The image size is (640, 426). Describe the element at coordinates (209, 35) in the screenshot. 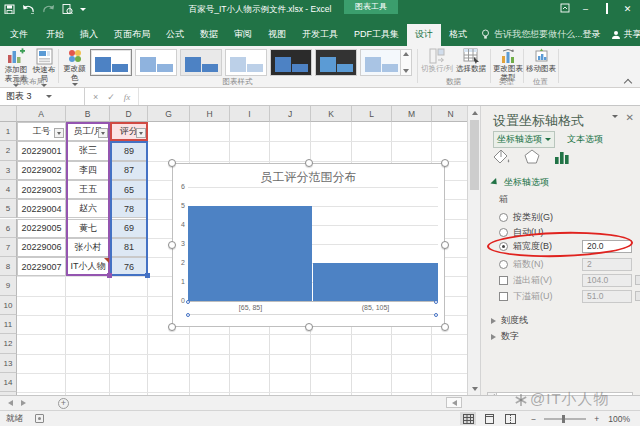

I see `ribbon-tab-数据: 数据` at that location.